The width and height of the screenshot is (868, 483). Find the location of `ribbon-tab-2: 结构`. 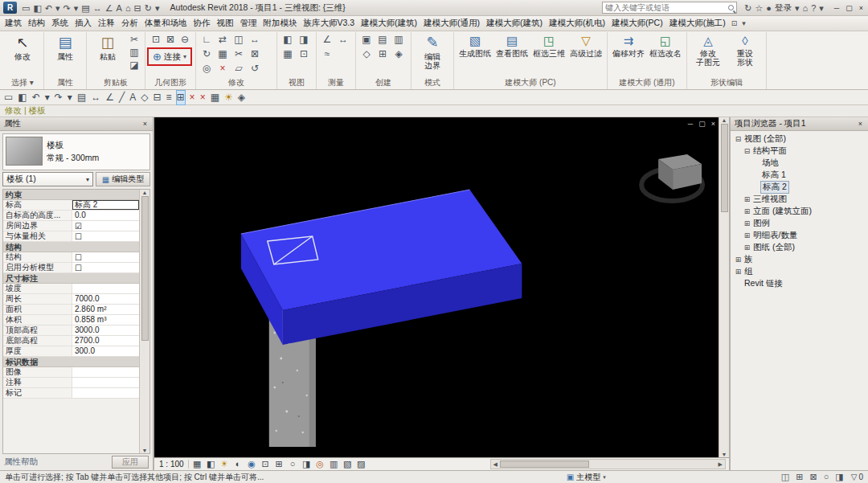

ribbon-tab-2: 结构 is located at coordinates (37, 24).